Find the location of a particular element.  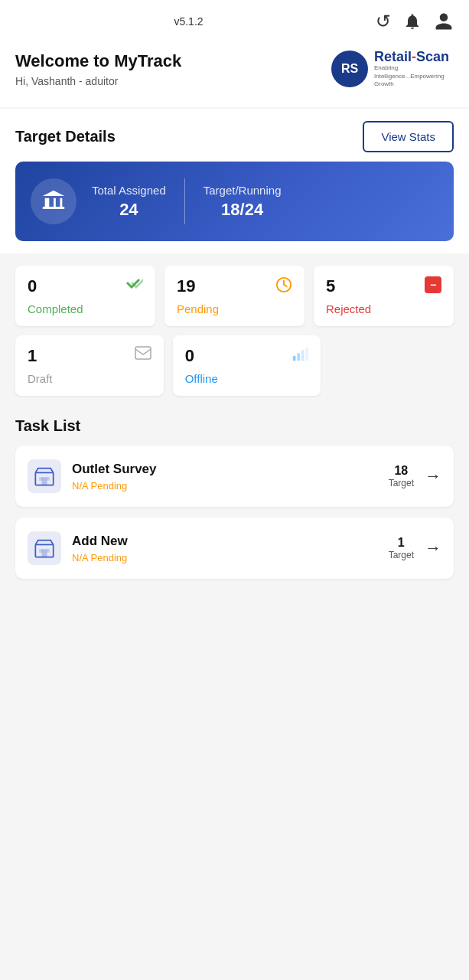

completed-label: Completed is located at coordinates (86, 309).